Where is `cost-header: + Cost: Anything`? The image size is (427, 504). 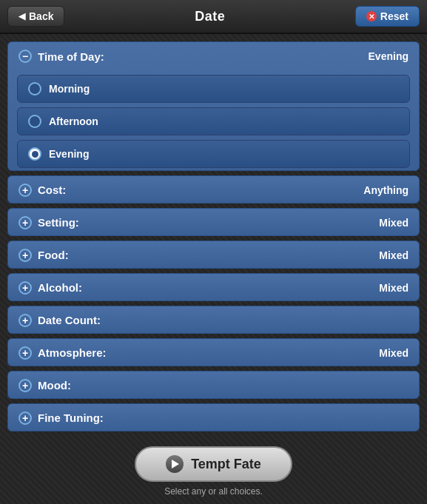 cost-header: + Cost: Anything is located at coordinates (213, 189).